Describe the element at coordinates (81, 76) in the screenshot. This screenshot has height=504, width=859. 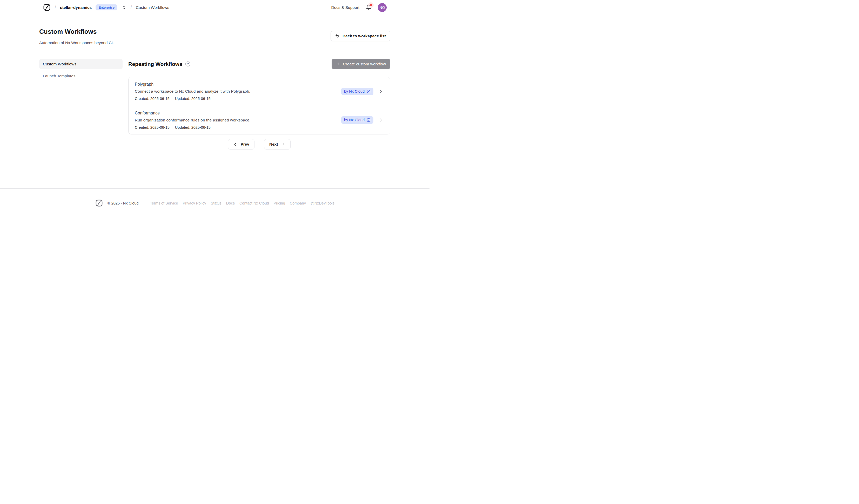
I see `sidebar-item-launch-templates: Launch Templates` at that location.